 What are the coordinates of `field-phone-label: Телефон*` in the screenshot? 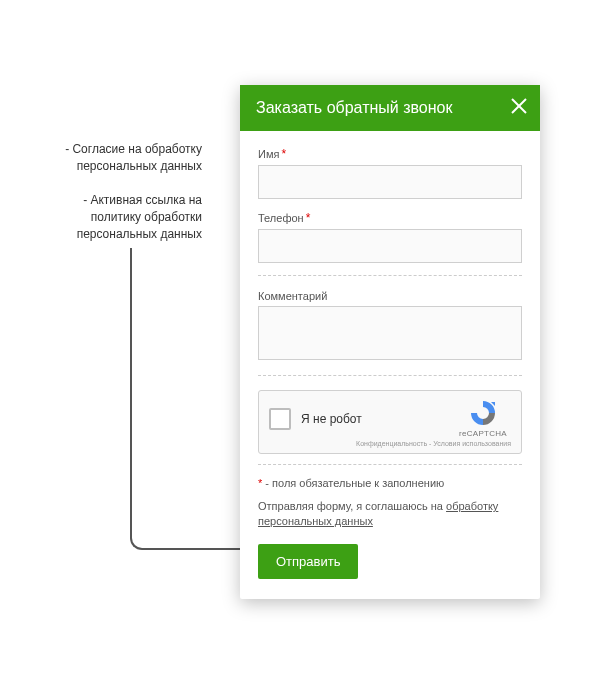 It's located at (390, 218).